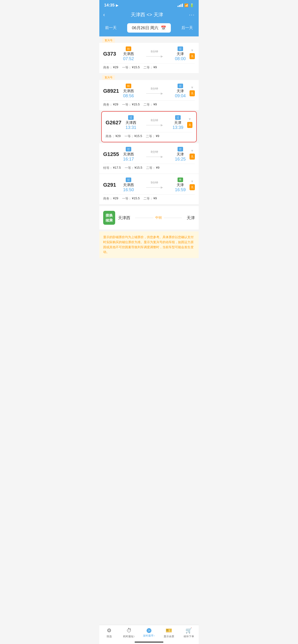 This screenshot has height=644, width=298. Describe the element at coordinates (124, 218) in the screenshot. I see `relay-from-station: 天津西` at that location.